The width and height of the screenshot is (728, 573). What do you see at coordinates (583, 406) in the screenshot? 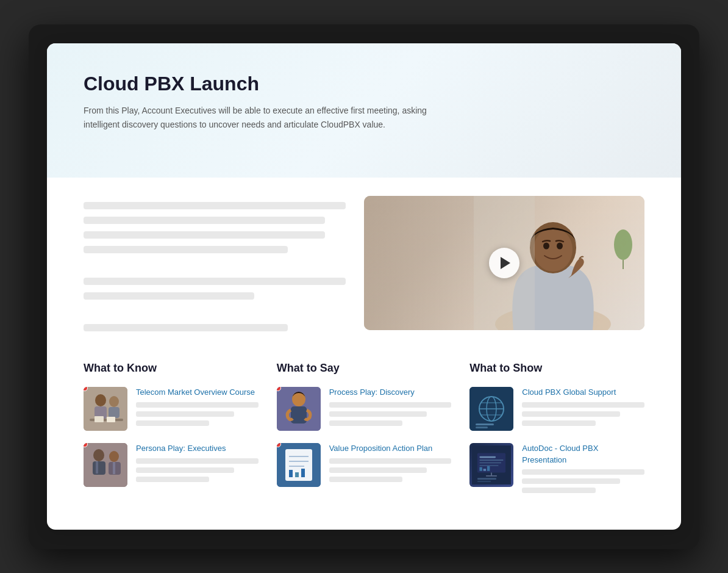
I see `support-info: Cloud PBX Global Support` at bounding box center [583, 406].